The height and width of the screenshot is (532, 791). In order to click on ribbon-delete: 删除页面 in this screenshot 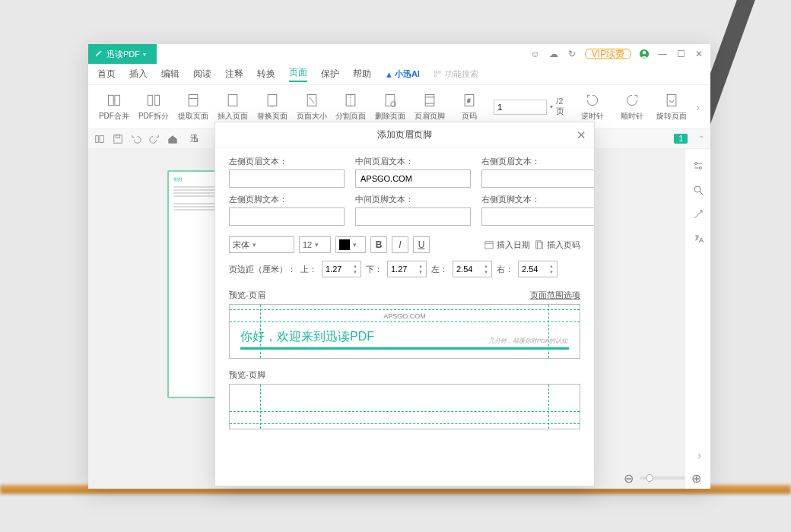, I will do `click(390, 107)`.